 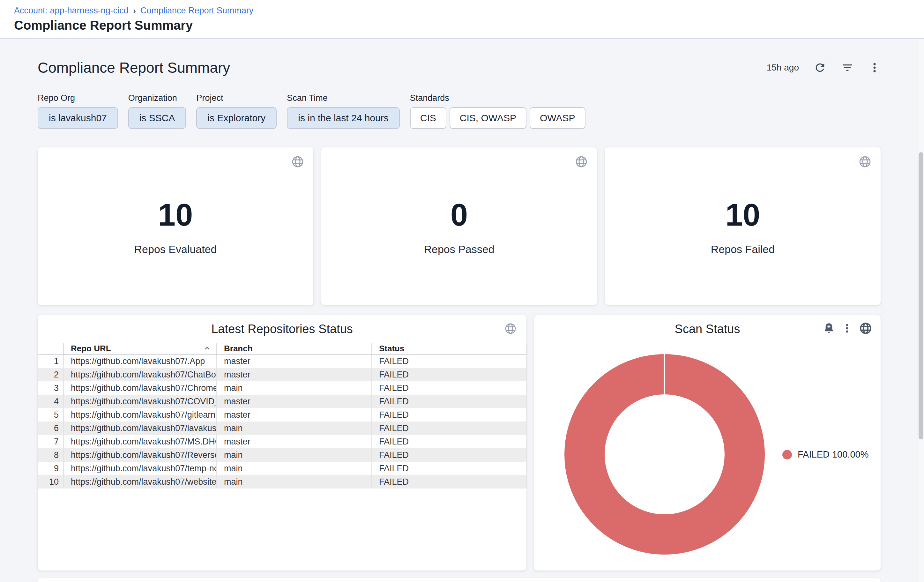 What do you see at coordinates (743, 226) in the screenshot?
I see `stat-card-repos-failed: 10 Repos Failed` at bounding box center [743, 226].